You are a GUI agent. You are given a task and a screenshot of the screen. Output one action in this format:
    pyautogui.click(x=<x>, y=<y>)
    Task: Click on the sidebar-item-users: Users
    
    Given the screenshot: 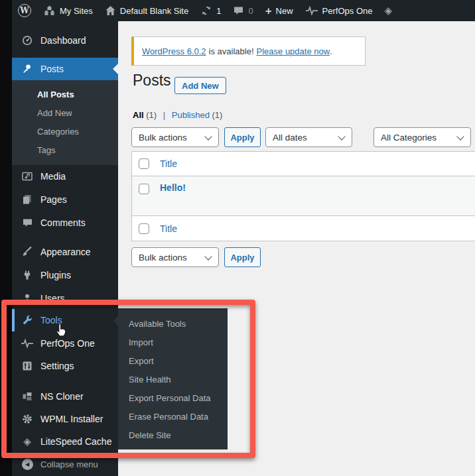 What is the action you would take?
    pyautogui.click(x=65, y=298)
    